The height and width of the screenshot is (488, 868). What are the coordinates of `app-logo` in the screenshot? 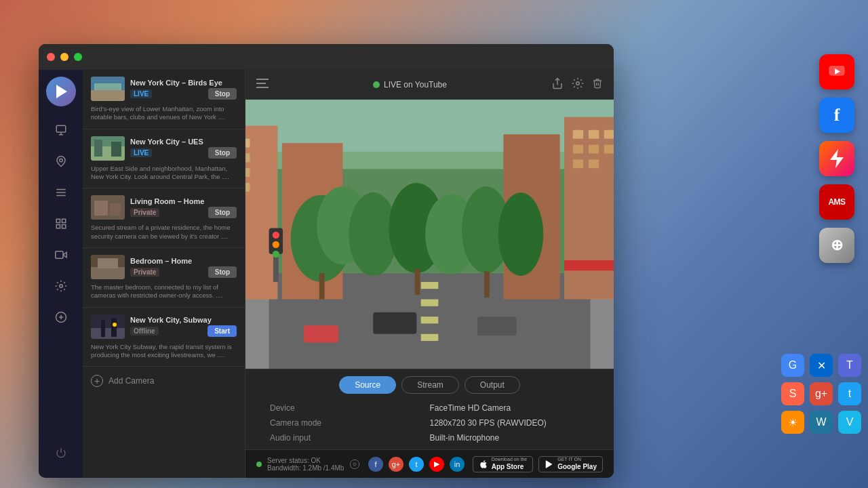 It's located at (61, 92).